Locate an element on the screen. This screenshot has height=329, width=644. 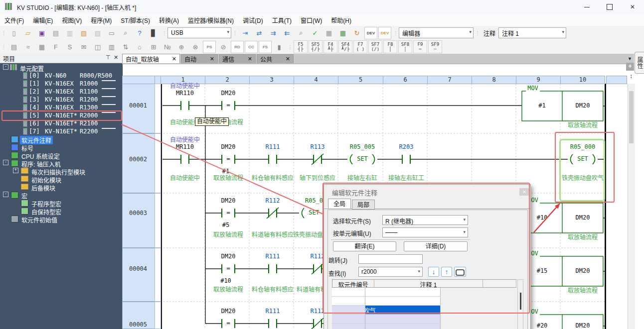
unit-row-2: [2]KV-N16EXR1100 is located at coordinates (61, 92).